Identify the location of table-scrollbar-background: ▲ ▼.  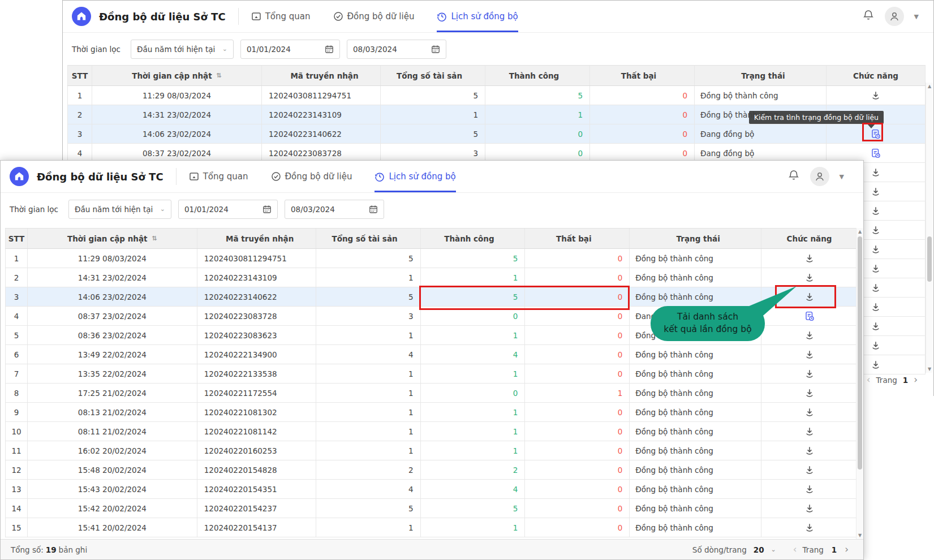
(929, 227).